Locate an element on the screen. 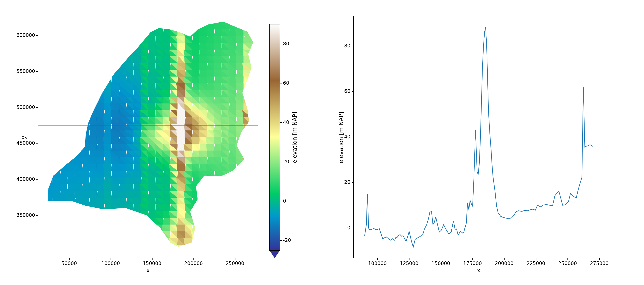 This screenshot has height=285, width=644. svg-marker-2080 is located at coordinates (181, 26).